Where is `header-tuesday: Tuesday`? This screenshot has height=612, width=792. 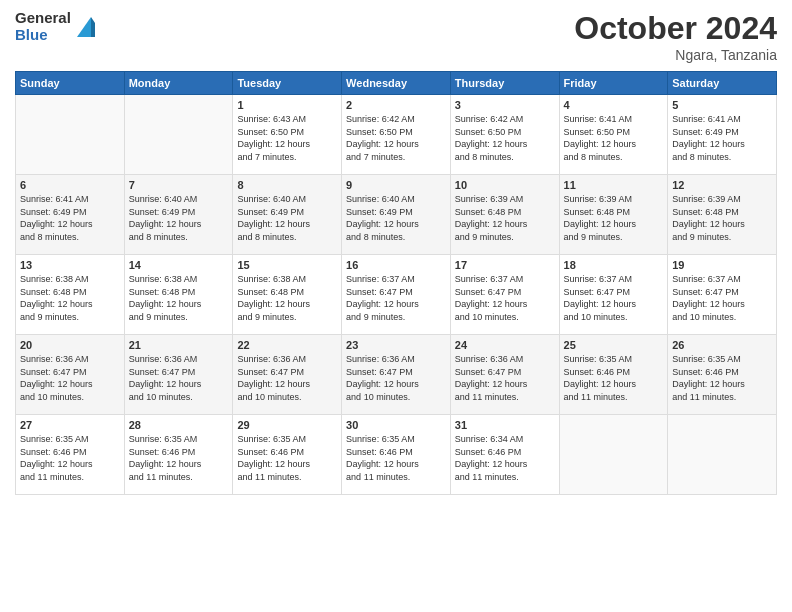
header-tuesday: Tuesday is located at coordinates (288, 84).